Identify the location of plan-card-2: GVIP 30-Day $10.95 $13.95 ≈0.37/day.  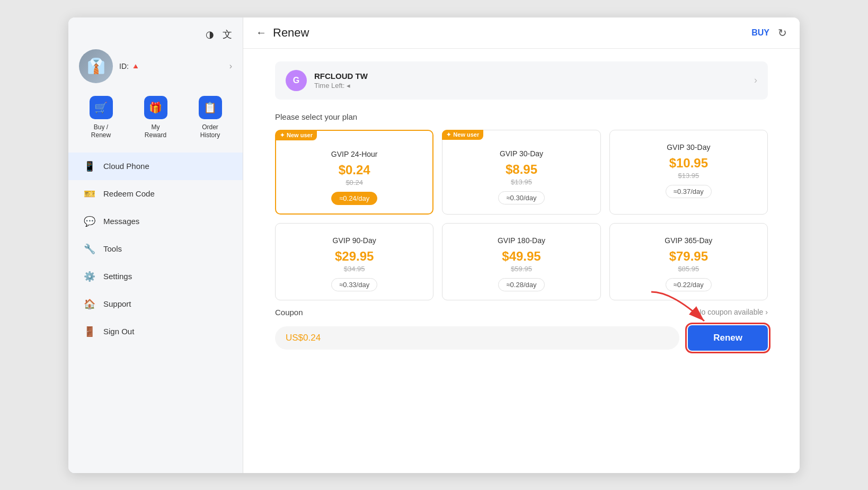
(689, 172).